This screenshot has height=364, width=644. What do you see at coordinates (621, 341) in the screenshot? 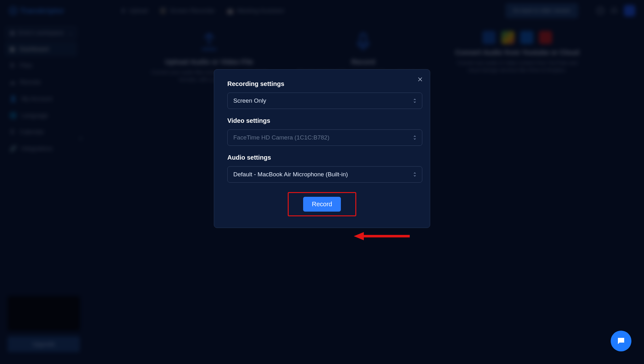
I see `chat-fab` at bounding box center [621, 341].